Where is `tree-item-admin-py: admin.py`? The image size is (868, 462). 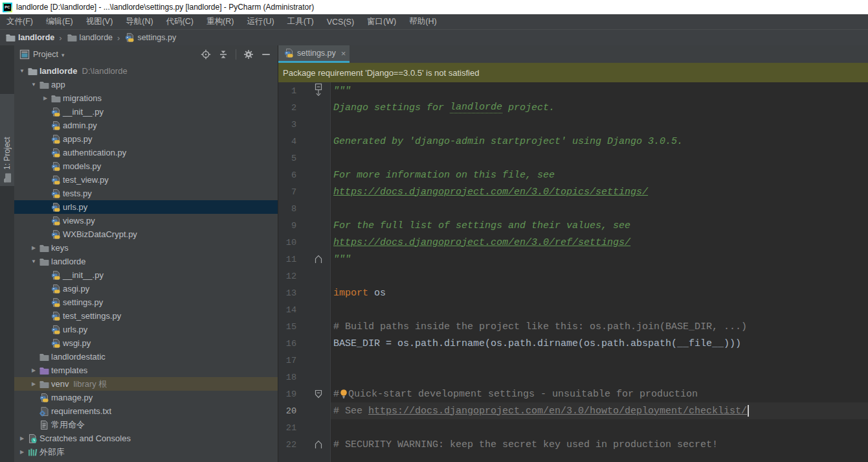
tree-item-admin-py: admin.py is located at coordinates (146, 126).